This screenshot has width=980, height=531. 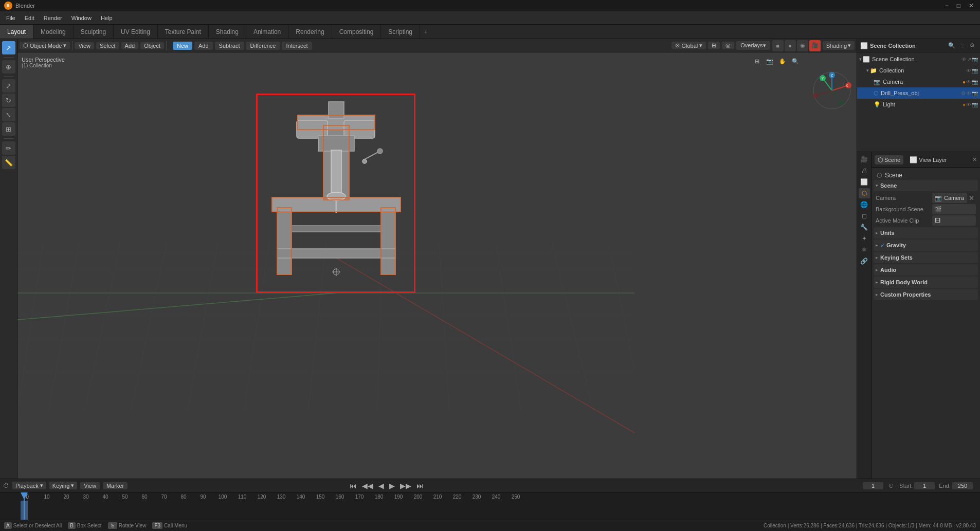 I want to click on select-menu-btn: Select, so click(x=108, y=46).